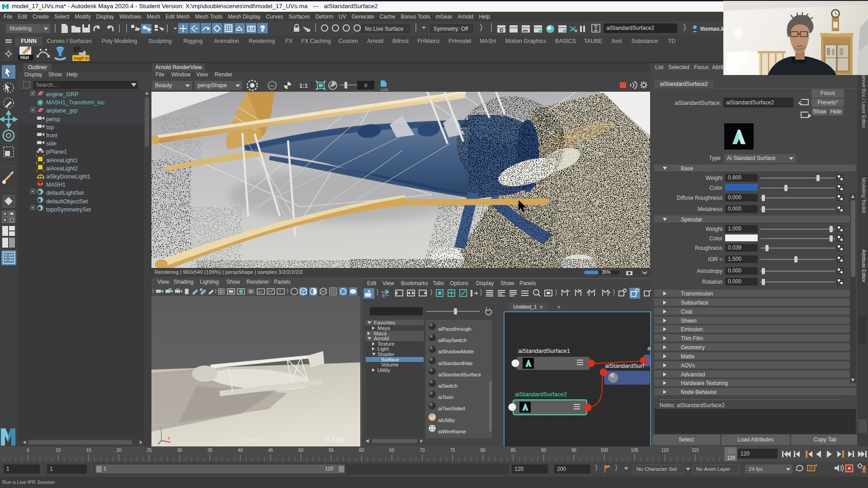 Image resolution: width=868 pixels, height=488 pixels. Describe the element at coordinates (635, 450) in the screenshot. I see `svg-text: 105` at that location.